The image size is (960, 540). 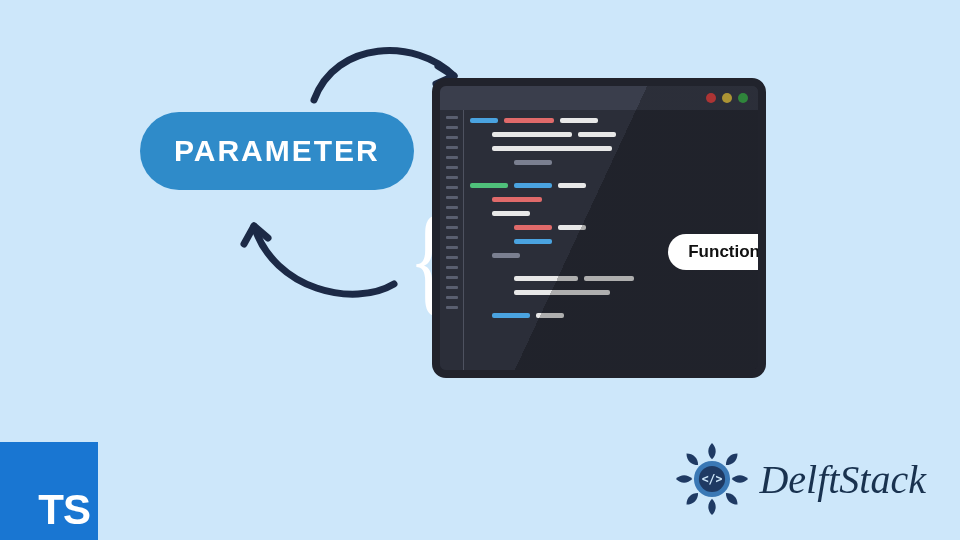 I want to click on typescript-logo: TS, so click(x=49, y=491).